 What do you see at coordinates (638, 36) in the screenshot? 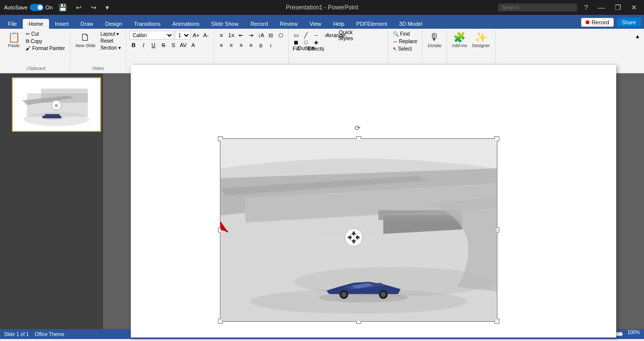
I see `collapse-ribbon-button: ▲` at bounding box center [638, 36].